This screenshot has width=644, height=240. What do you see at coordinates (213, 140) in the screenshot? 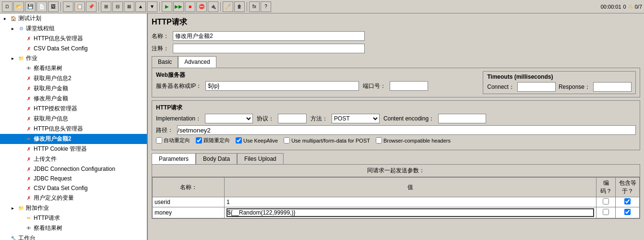
I see `follow-redirect-check: 跟随重定向` at bounding box center [213, 140].